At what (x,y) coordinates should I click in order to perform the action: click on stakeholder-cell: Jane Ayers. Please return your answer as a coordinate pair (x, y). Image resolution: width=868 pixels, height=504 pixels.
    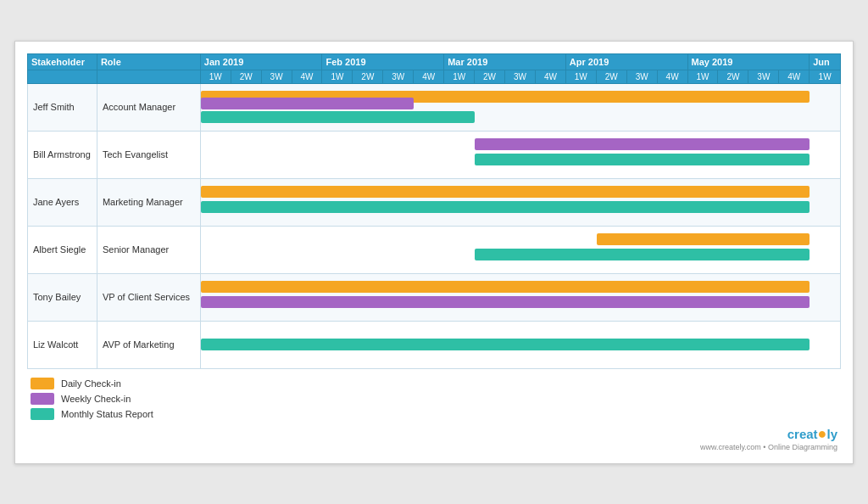
    Looking at the image, I should click on (63, 202).